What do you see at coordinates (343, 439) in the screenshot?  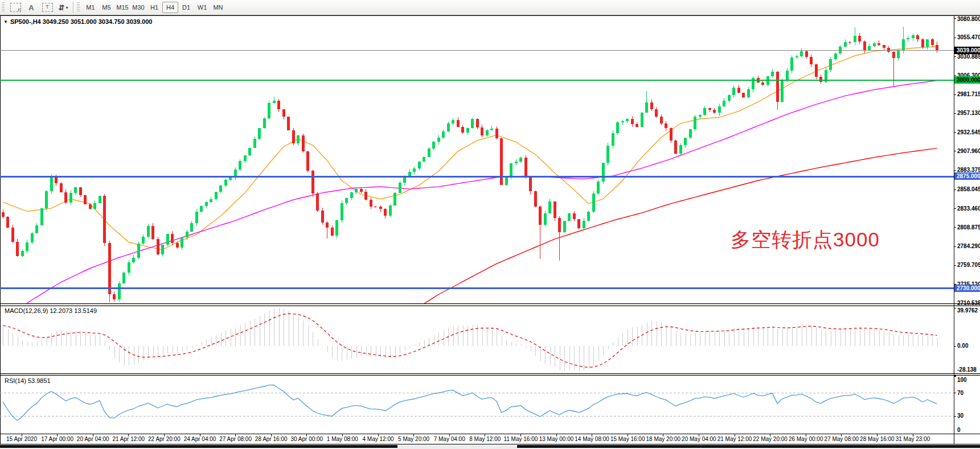 I see `time-axis-label: 1 May 08:00` at bounding box center [343, 439].